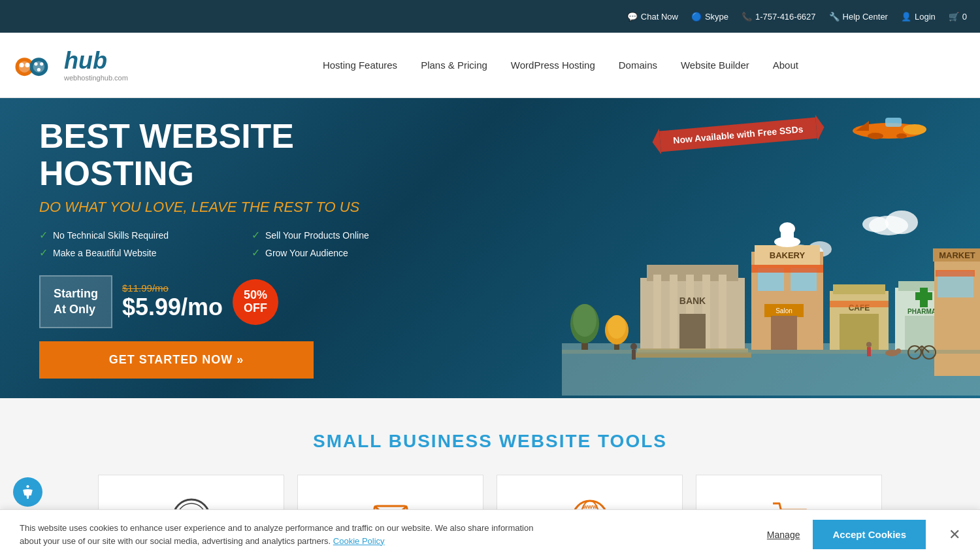 The image size is (980, 559). What do you see at coordinates (696, 17) in the screenshot?
I see `skype-icon: 🔵` at bounding box center [696, 17].